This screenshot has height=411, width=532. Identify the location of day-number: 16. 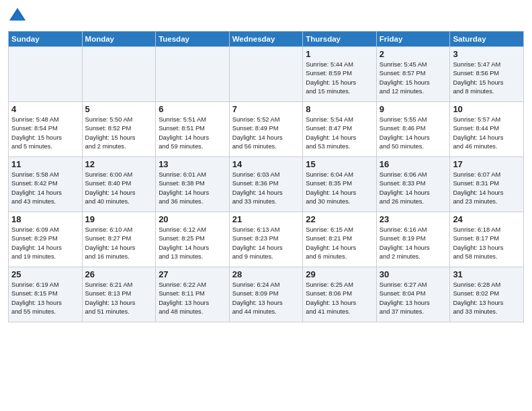
(414, 164).